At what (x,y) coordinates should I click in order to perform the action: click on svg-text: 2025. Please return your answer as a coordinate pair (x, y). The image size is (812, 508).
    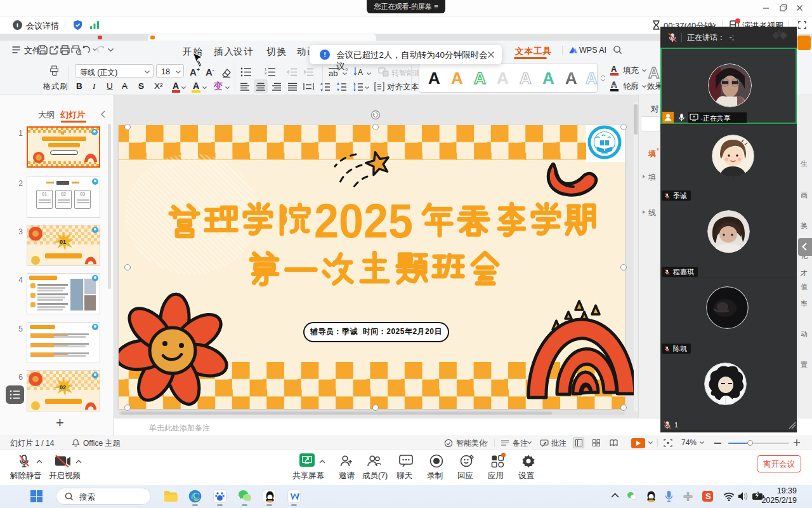
    Looking at the image, I should click on (363, 221).